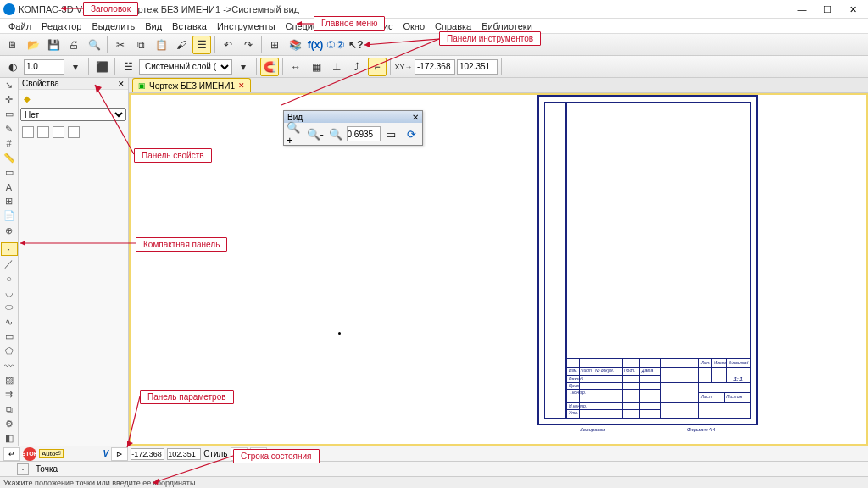 Image resolution: width=868 pixels, height=488 pixels. I want to click on variables-icon: f(x), so click(315, 45).